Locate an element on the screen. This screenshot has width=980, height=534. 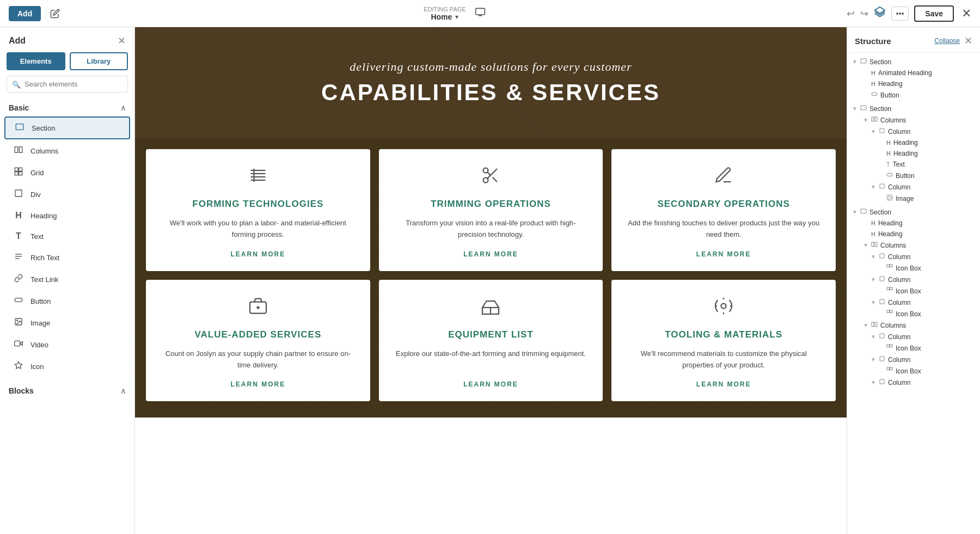
page-name: Home is located at coordinates (441, 17).